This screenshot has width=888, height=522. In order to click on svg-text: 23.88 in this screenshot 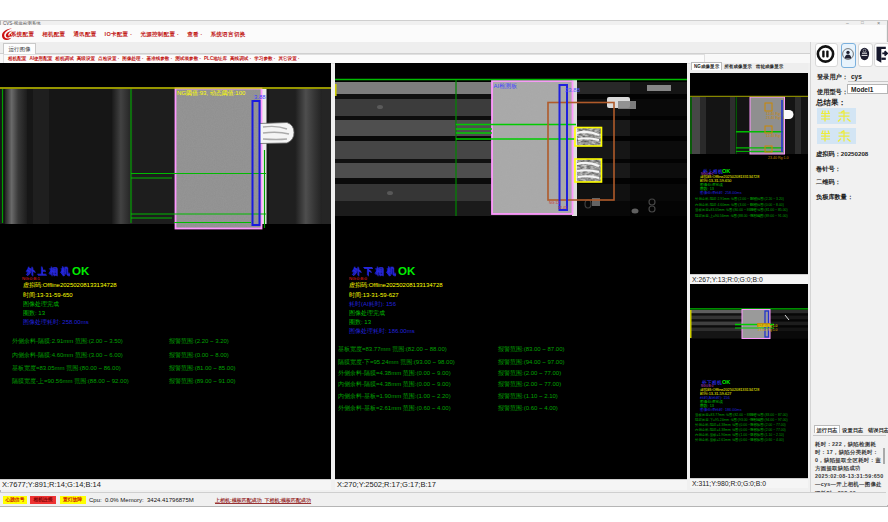, I will do `click(573, 90)`.